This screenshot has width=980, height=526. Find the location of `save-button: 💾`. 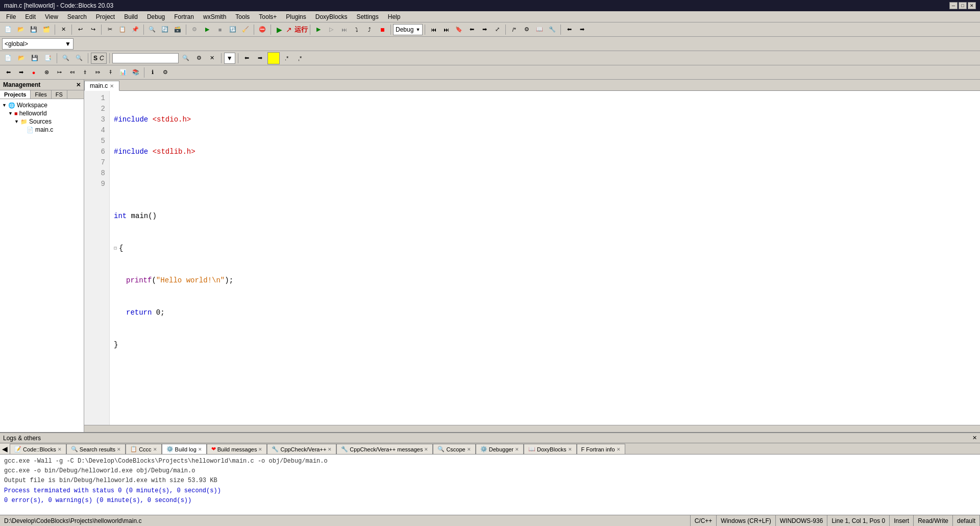

save-button: 💾 is located at coordinates (34, 30).